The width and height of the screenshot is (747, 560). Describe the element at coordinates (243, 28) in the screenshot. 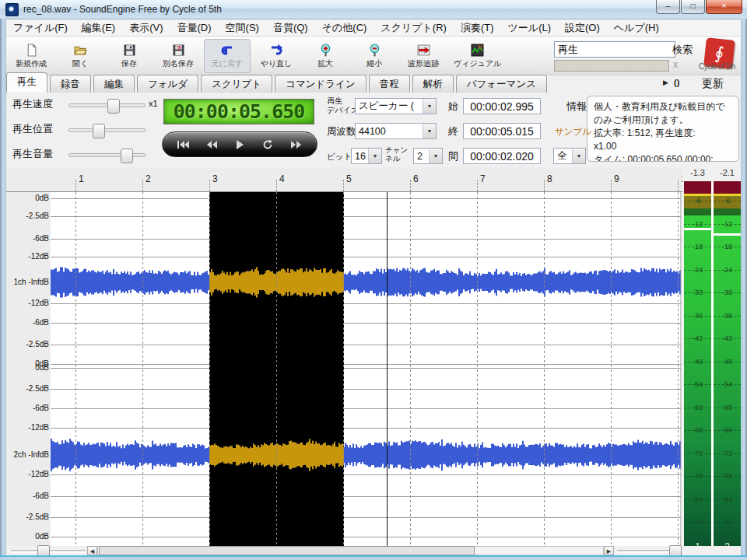

I see `menu-item-5: 空間(S)` at that location.